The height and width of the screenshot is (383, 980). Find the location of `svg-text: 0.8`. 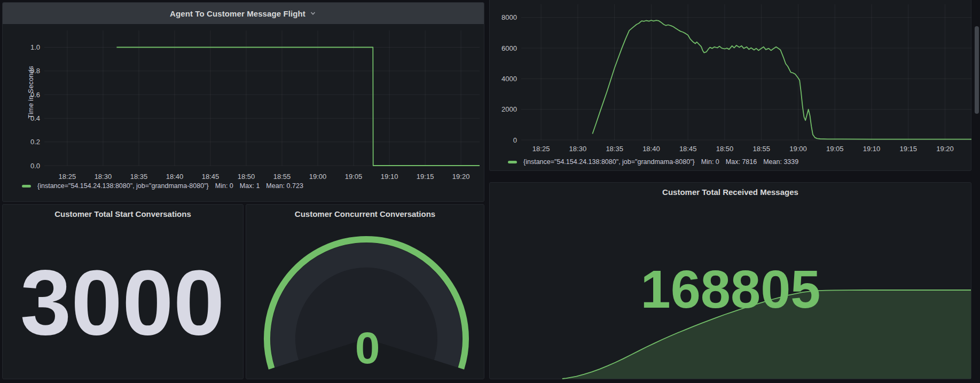

svg-text: 0.8 is located at coordinates (35, 71).